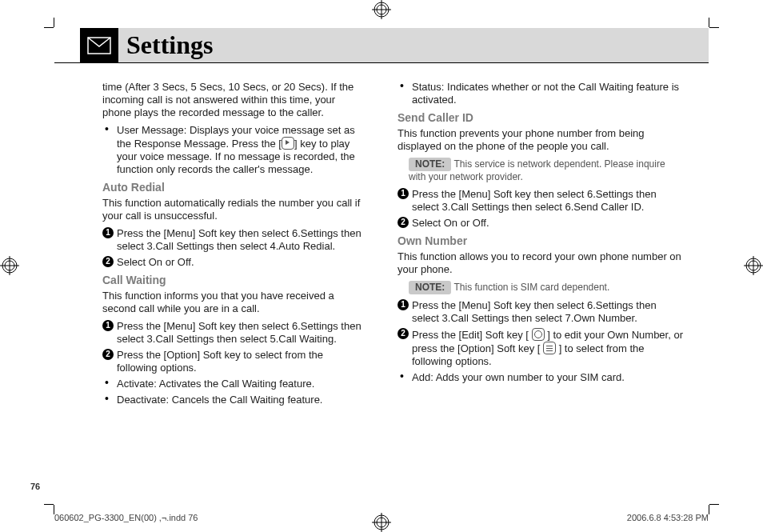  Describe the element at coordinates (668, 518) in the screenshot. I see `footer-timestamp: 2006.6.8 4:53:28 PM` at that location.